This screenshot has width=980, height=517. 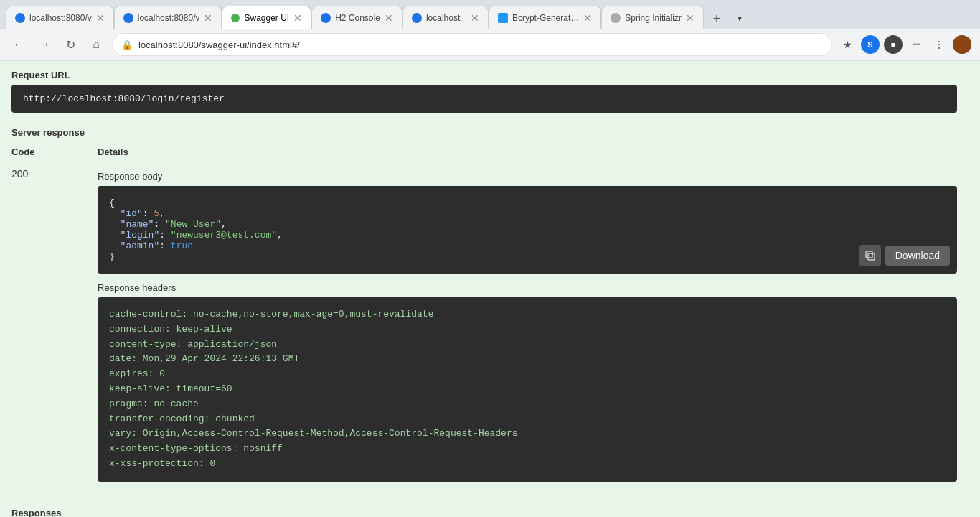 What do you see at coordinates (326, 18) in the screenshot?
I see `tab-4-favicon` at bounding box center [326, 18].